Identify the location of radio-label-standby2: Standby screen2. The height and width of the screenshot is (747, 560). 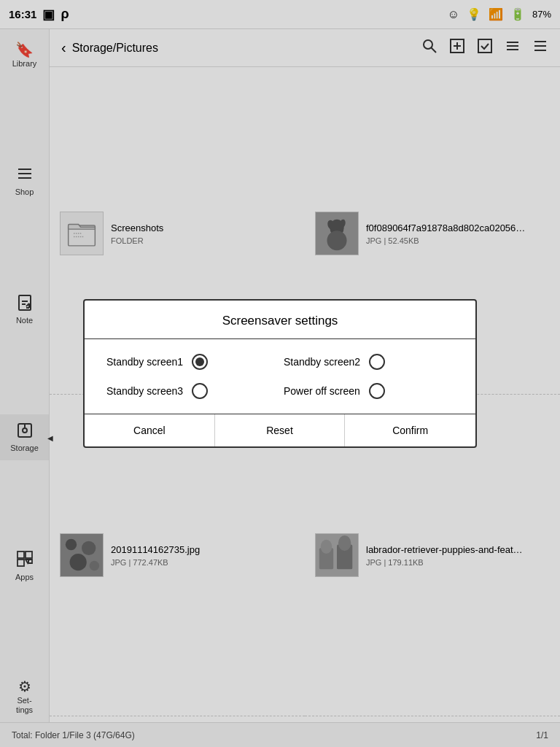
(322, 362).